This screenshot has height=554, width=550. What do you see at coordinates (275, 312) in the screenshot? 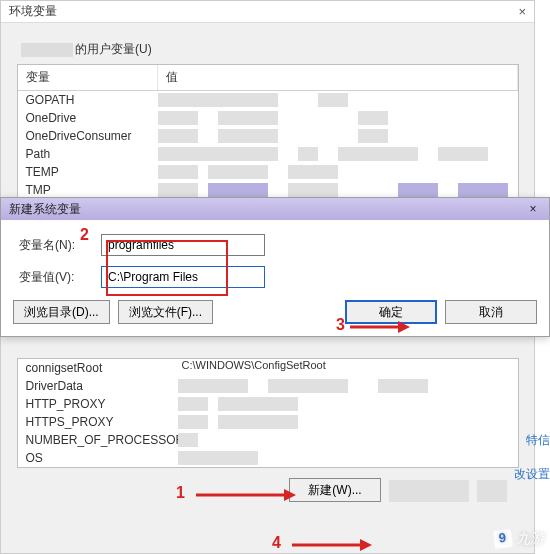
I see `dialog-button-row: 浏览目录(D)... 浏览文件(F)... 确定 取消` at bounding box center [275, 312].